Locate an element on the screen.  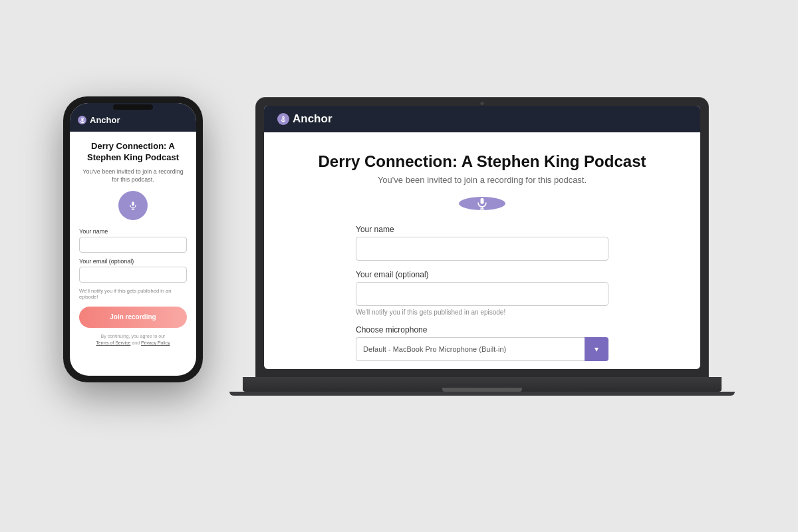
phone-mic-circle is located at coordinates (133, 205).